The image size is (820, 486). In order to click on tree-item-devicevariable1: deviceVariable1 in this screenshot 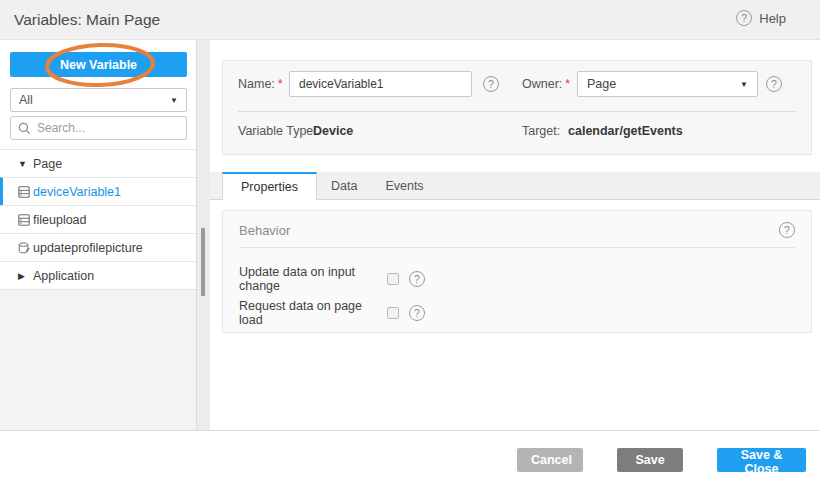, I will do `click(98, 191)`.